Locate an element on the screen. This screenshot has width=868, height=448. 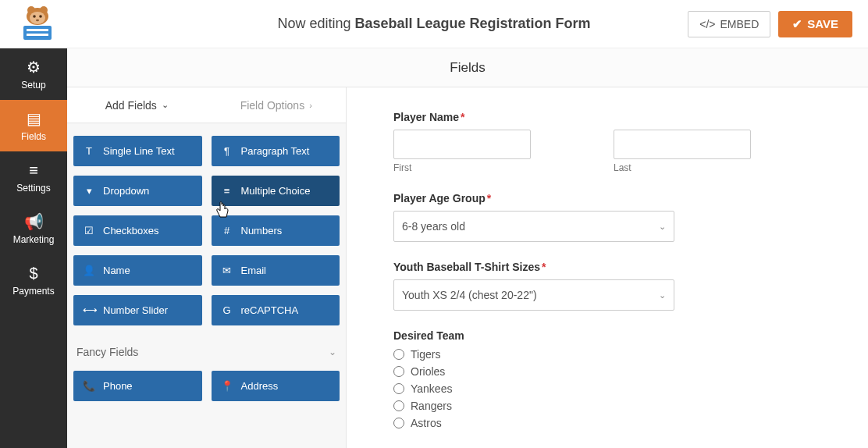
side-nav: ⚙Setup▤Fields≡Settings📢Marketing$Payment… is located at coordinates (34, 248).